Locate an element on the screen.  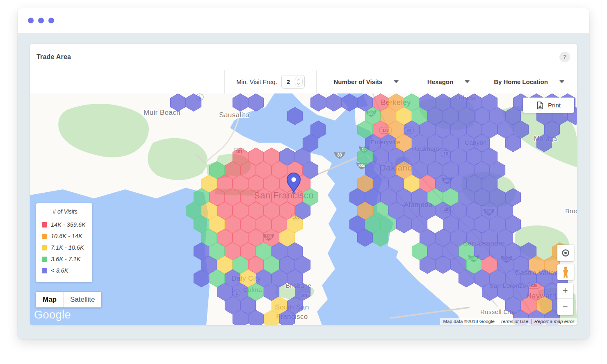
google-logo: Google is located at coordinates (52, 315).